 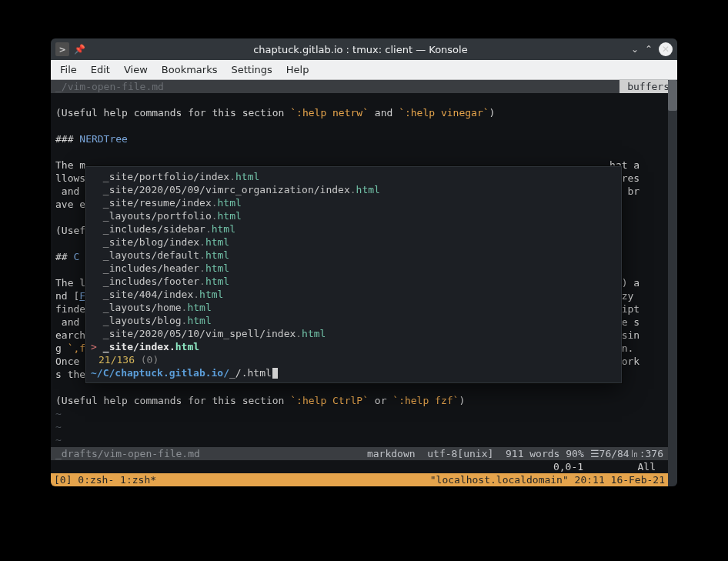 I want to click on tmux-statusline: [0] 0:zsh- 1:zsh* "localhost.localdomain…, so click(x=359, y=480).